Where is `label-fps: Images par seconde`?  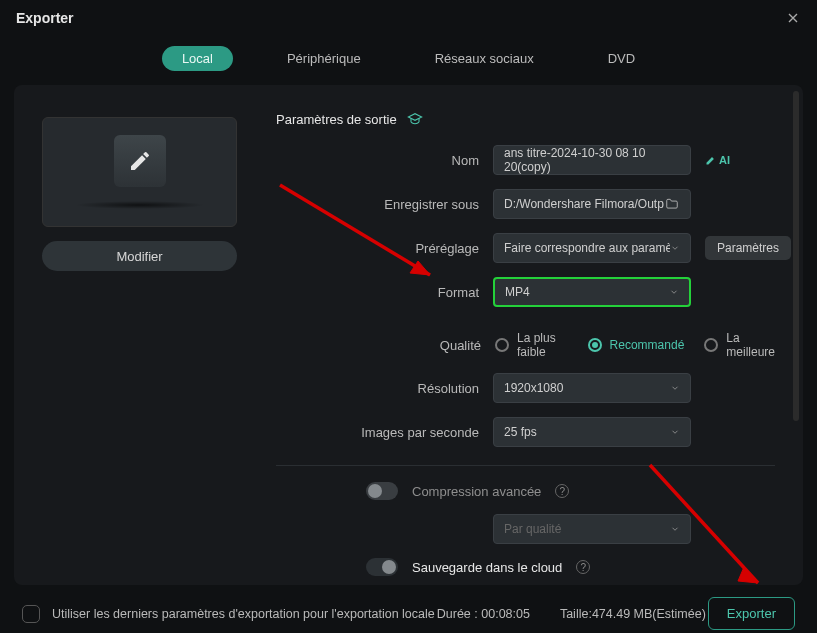
label-fps: Images par seconde is located at coordinates (378, 432).